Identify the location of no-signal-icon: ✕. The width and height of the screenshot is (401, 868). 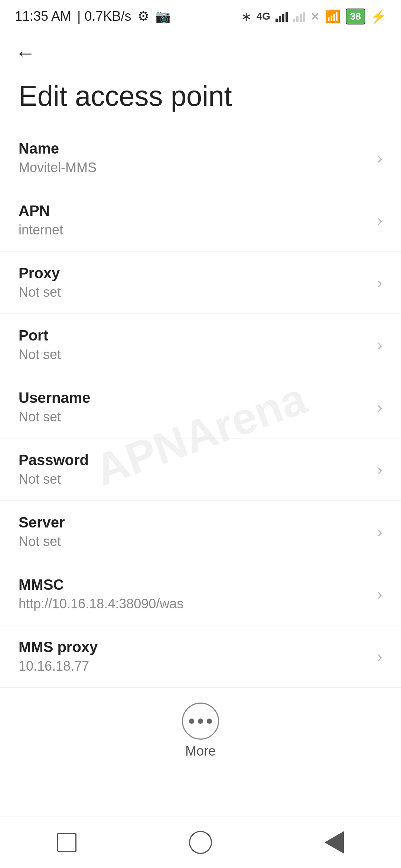
(315, 16).